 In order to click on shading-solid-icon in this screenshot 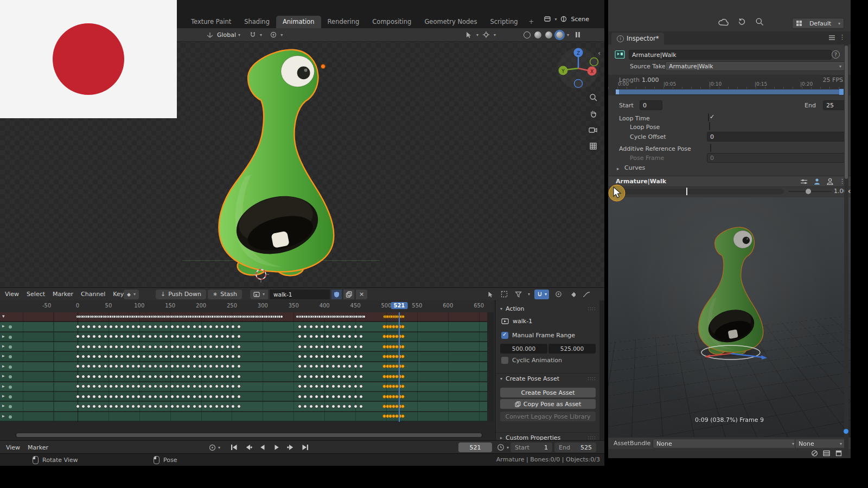, I will do `click(538, 35)`.